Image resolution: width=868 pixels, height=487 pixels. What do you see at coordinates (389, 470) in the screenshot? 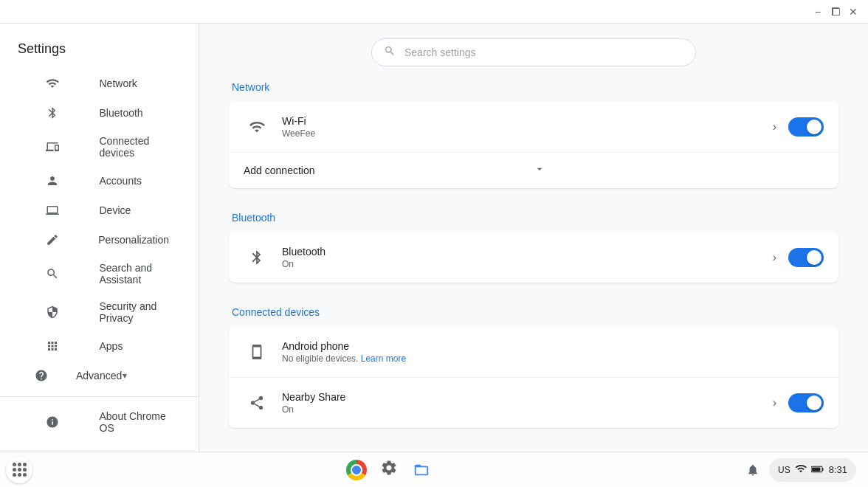
I see `taskbar-center` at bounding box center [389, 470].